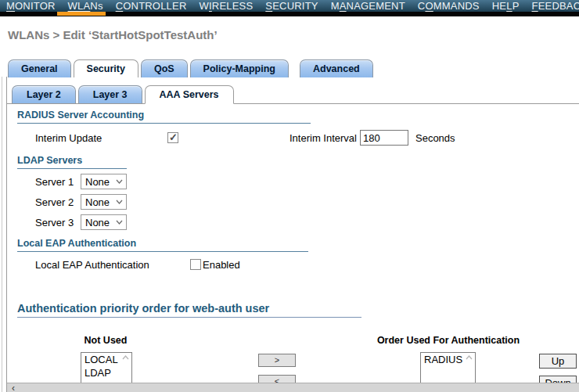 This screenshot has height=392, width=579. I want to click on server3-label: Server 3, so click(58, 222).